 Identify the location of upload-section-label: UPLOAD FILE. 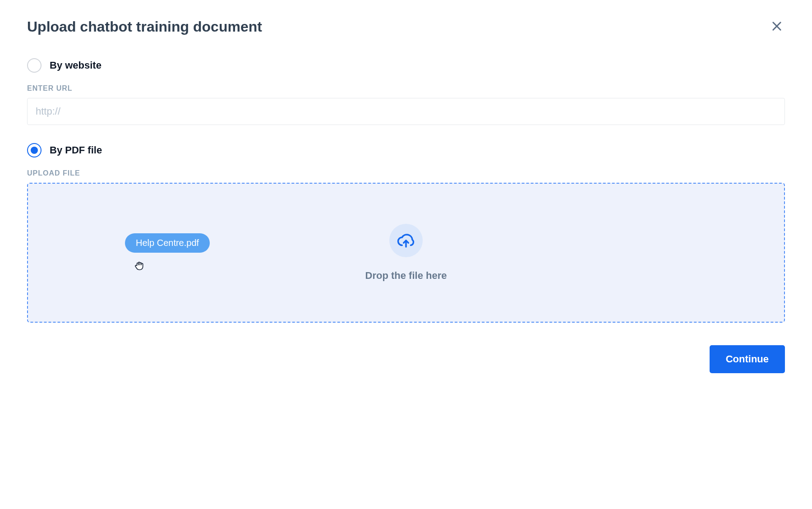
(406, 173).